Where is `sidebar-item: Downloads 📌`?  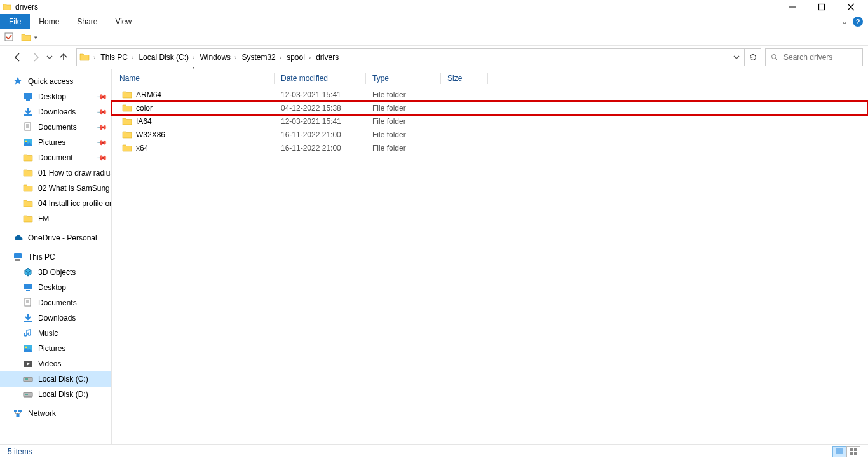 sidebar-item: Downloads 📌 is located at coordinates (56, 112).